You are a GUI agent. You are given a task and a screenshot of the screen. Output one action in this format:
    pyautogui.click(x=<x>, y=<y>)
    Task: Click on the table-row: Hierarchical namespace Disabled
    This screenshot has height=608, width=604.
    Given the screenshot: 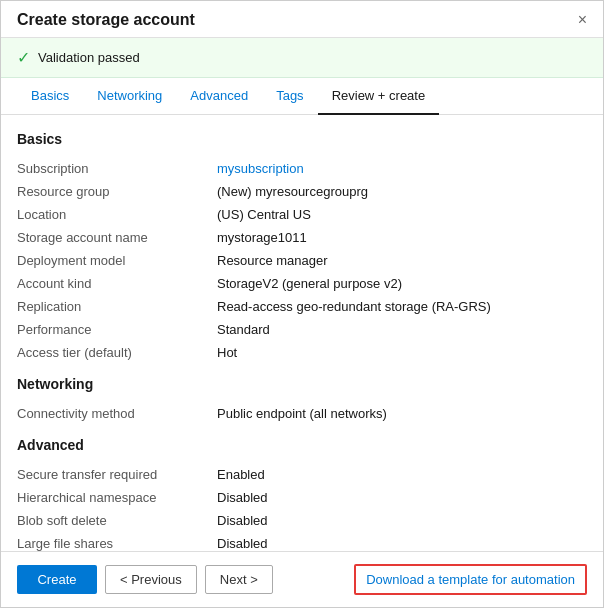 What is the action you would take?
    pyautogui.click(x=302, y=498)
    